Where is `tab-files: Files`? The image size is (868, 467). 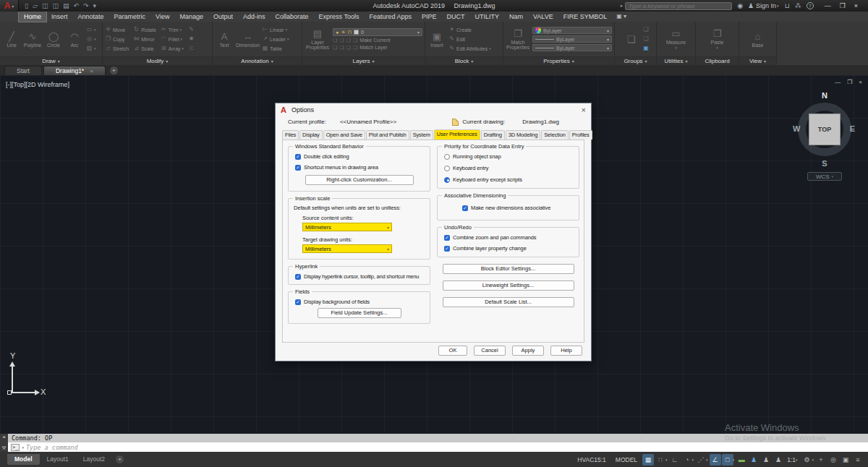 tab-files: Files is located at coordinates (291, 134).